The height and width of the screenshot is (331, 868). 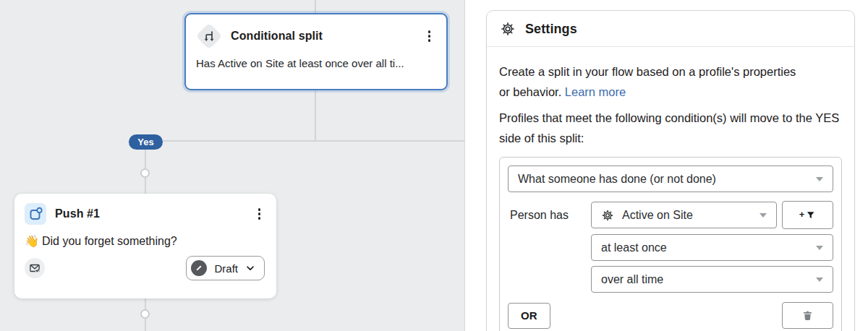 What do you see at coordinates (327, 36) in the screenshot?
I see `node-title: Conditional split` at bounding box center [327, 36].